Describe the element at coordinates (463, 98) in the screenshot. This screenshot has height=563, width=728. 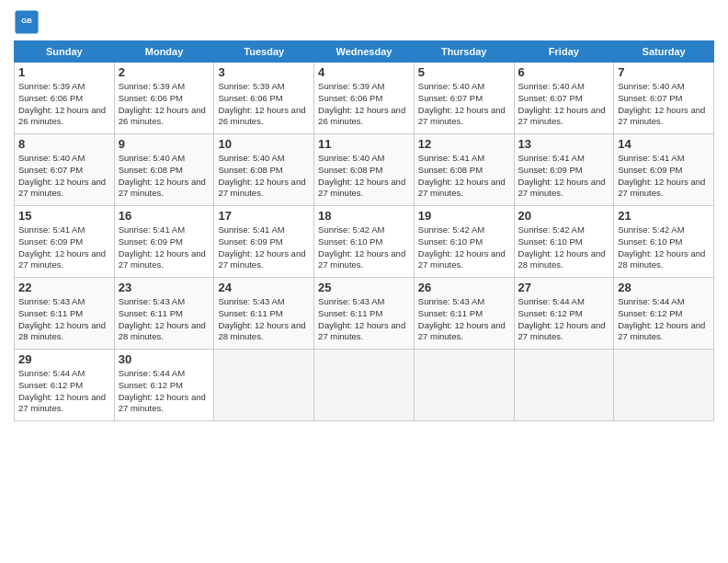
I see `day-cell-5: 5Sunrise: 5:40 AMSunset: 6:07 PMDaylight…` at that location.